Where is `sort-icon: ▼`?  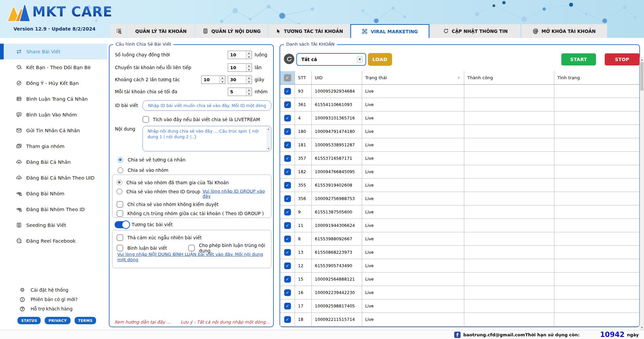
sort-icon: ▼ is located at coordinates (459, 78).